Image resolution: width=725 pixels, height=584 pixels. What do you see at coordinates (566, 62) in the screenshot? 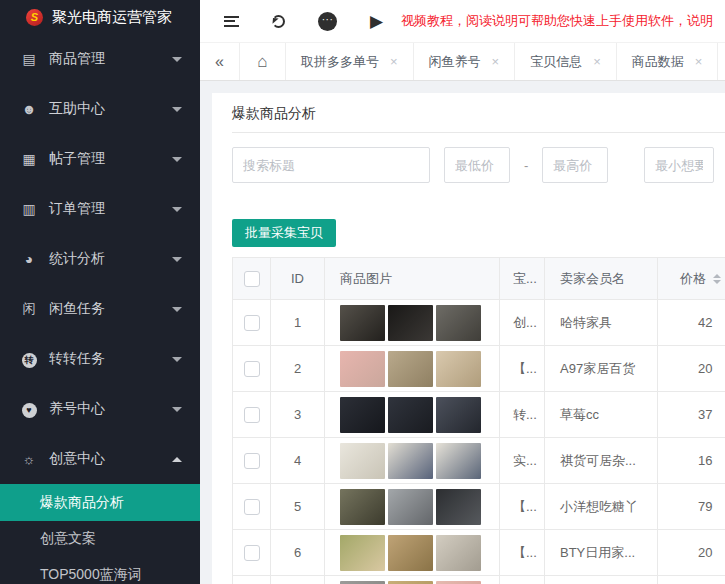
I see `tab-item-info: 宝贝信息 ×` at bounding box center [566, 62].